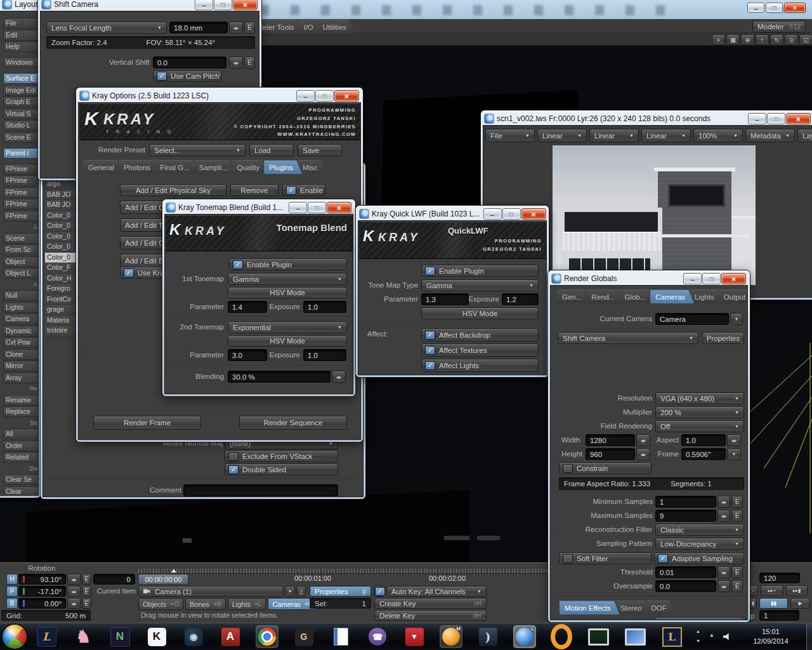 Image resolution: width=812 pixels, height=650 pixels. Describe the element at coordinates (737, 319) in the screenshot. I see `current-camera-dropdown-button` at that location.